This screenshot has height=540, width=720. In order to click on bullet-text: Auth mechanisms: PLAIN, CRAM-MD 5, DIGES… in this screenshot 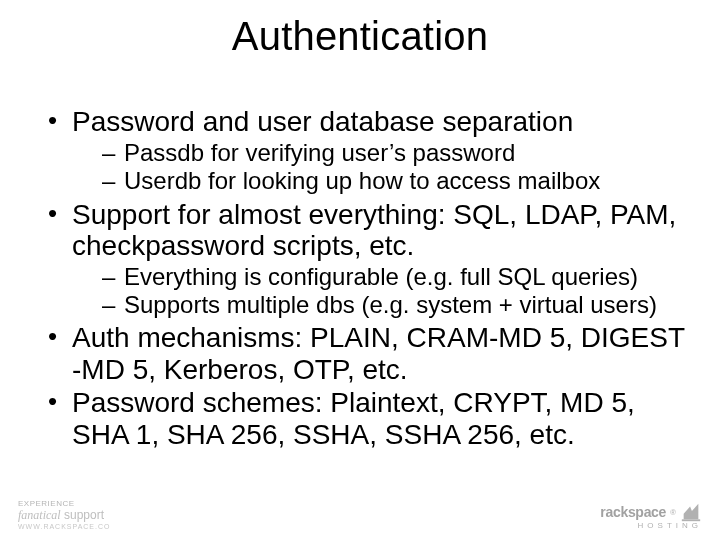, I will do `click(378, 353)`.